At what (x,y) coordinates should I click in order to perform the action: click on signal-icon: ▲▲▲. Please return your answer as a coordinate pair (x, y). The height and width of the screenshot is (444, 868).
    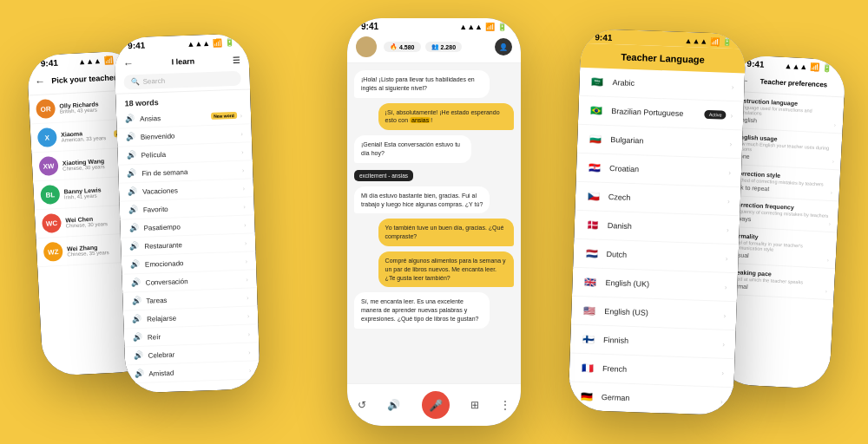
    Looking at the image, I should click on (90, 61).